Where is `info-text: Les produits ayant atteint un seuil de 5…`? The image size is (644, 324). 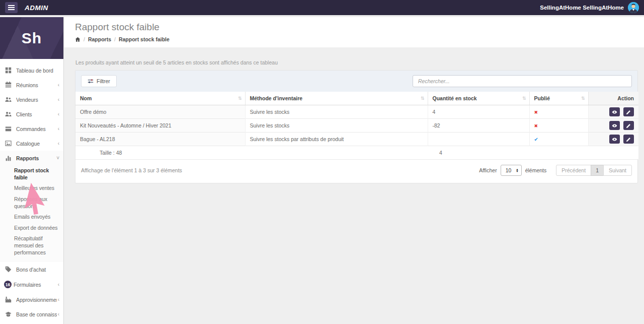
info-text: Les produits ayant atteint un seuil de 5… is located at coordinates (356, 58).